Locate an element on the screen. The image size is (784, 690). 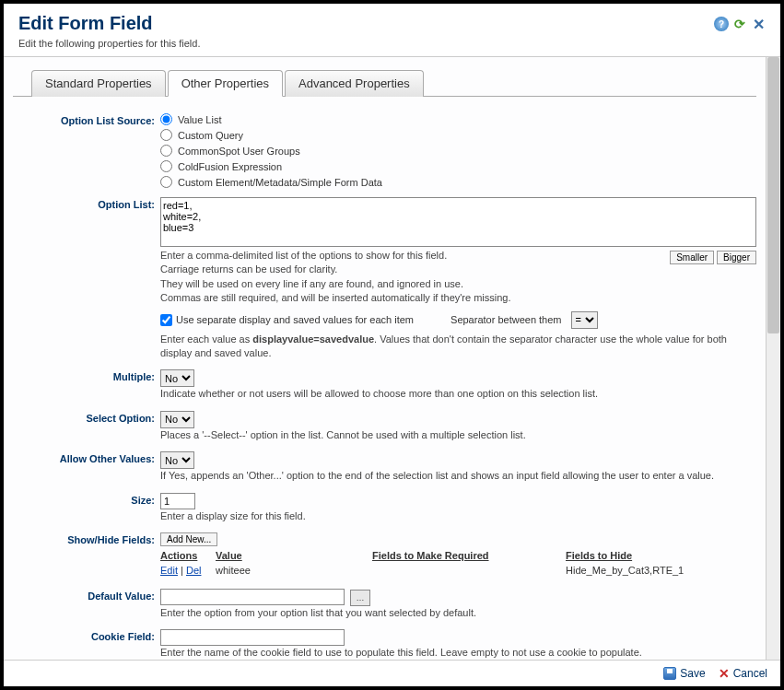
radio-custom-element is located at coordinates (166, 182).